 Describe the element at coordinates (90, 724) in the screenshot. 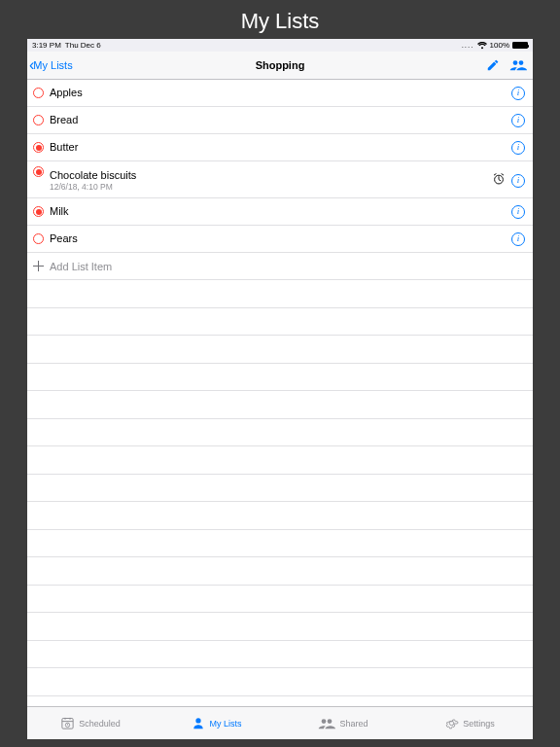

I see `tab-scheduled: Scheduled` at that location.